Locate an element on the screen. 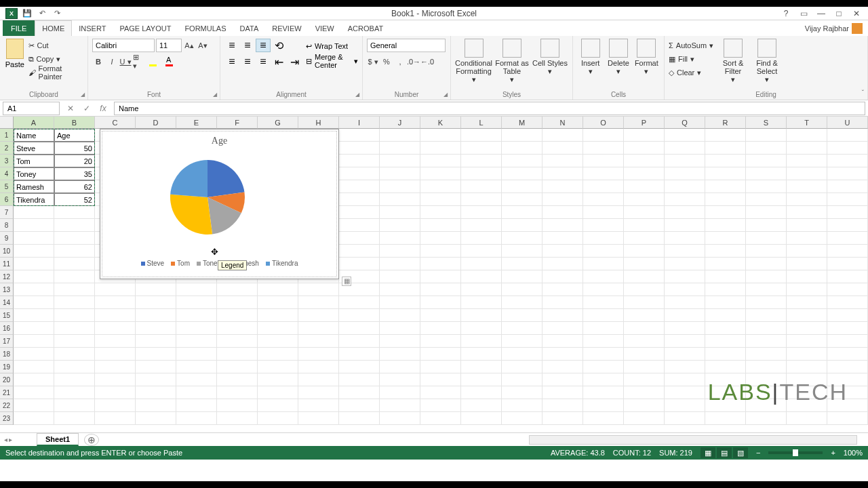 The width and height of the screenshot is (868, 488). column-head-O: O is located at coordinates (604, 123).